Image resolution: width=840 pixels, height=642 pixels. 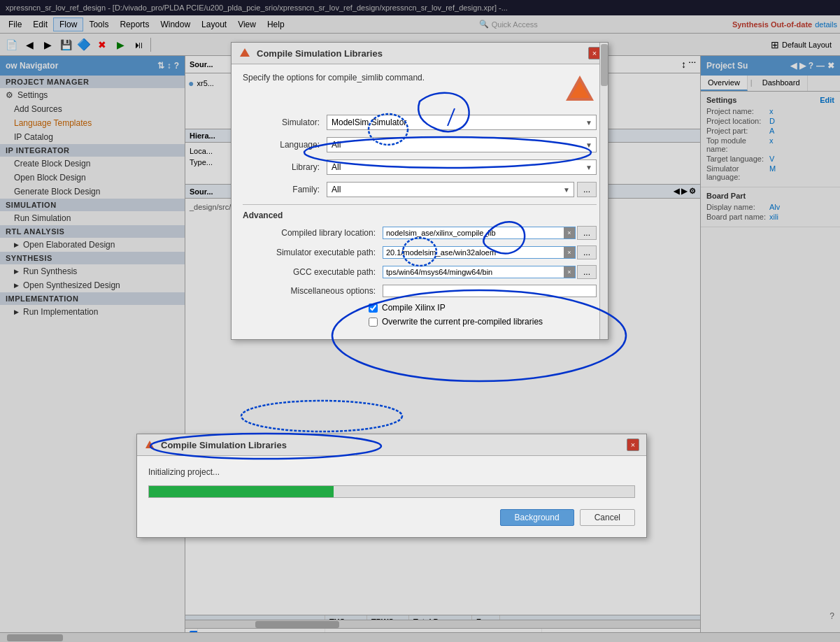 I want to click on sim-exec-clear-btn: ×, so click(x=569, y=252).